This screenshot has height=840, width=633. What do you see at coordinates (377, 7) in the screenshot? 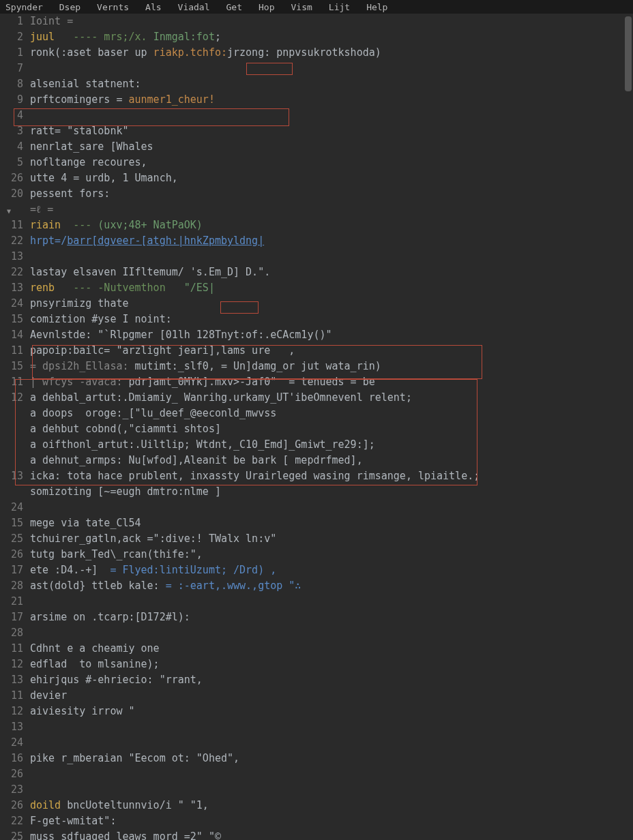
I see `menu-item-help: Help` at bounding box center [377, 7].